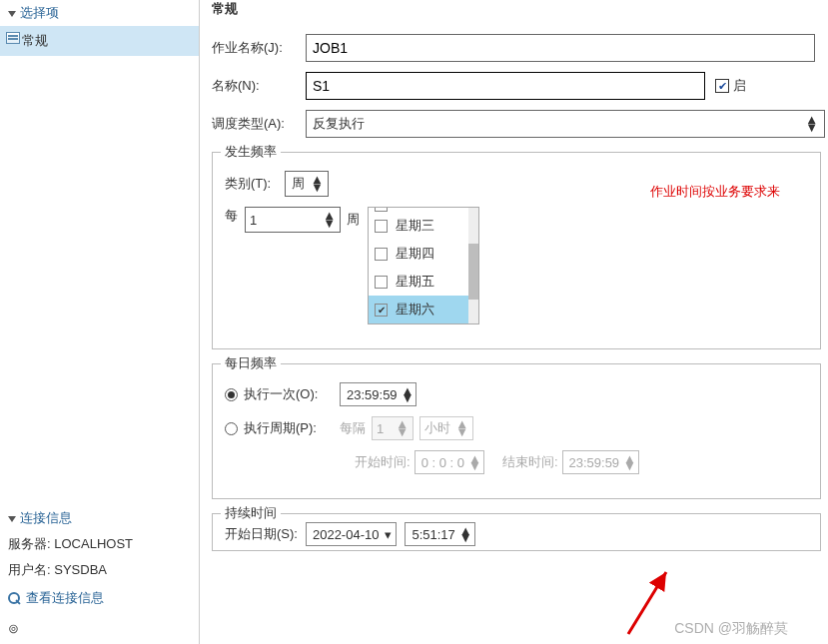  Describe the element at coordinates (423, 310) in the screenshot. I see `weekday-option: ✔星期六` at that location.